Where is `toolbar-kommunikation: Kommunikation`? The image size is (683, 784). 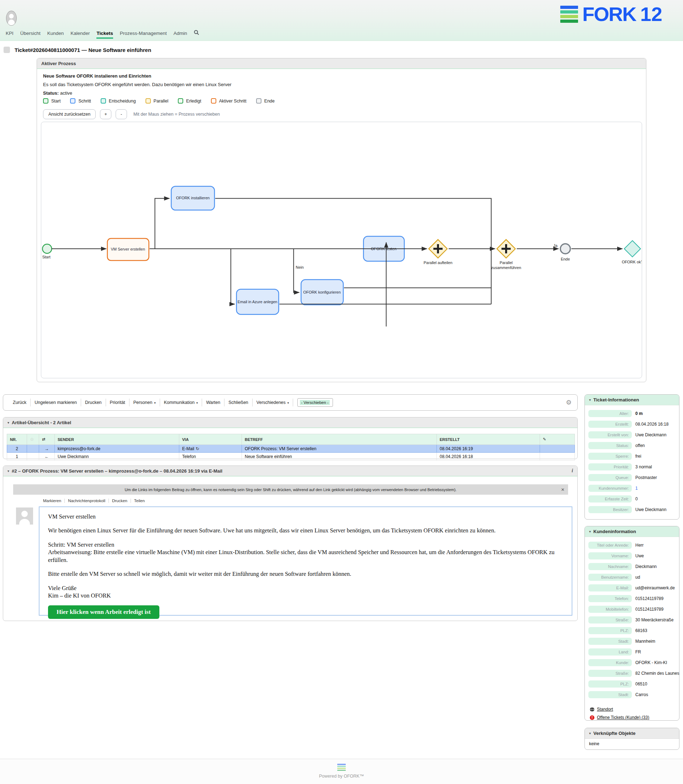
toolbar-kommunikation: Kommunikation is located at coordinates (181, 403).